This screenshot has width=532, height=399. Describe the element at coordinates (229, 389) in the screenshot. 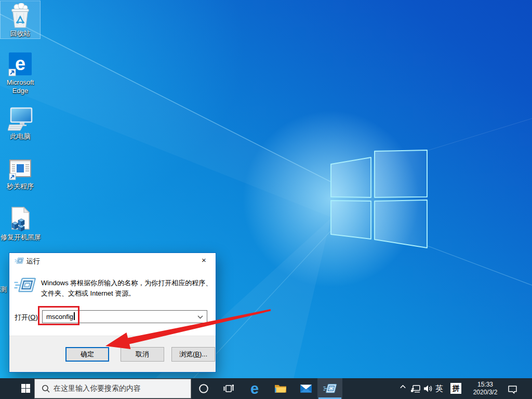

I see `task-view-button` at that location.